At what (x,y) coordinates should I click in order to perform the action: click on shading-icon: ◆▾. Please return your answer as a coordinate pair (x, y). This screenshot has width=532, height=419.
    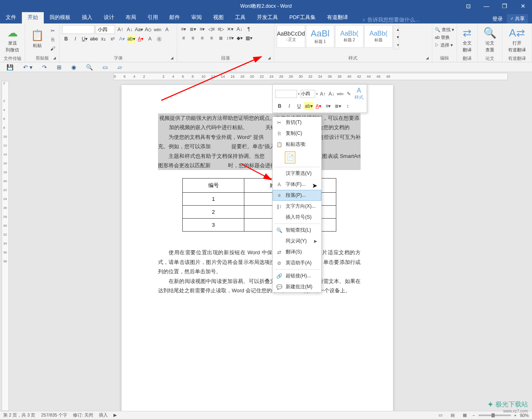
    Looking at the image, I should click on (239, 38).